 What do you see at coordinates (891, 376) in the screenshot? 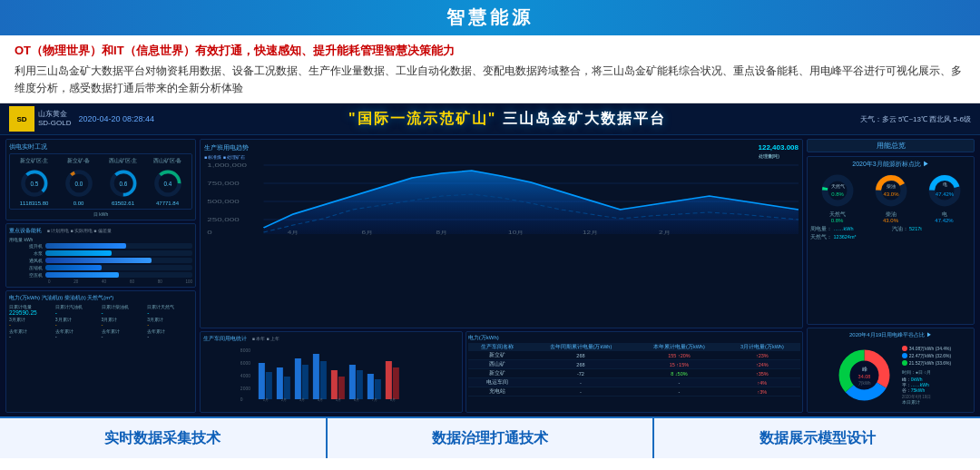
I see `peak-valley-row: 峰 34.08 万kWh 34.08万kWh (34.4%)` at bounding box center [891, 376].